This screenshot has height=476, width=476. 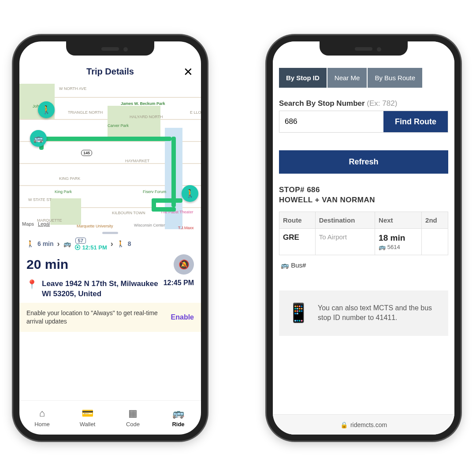 I want to click on map-label: HALYARD NORTH, so click(x=146, y=117).